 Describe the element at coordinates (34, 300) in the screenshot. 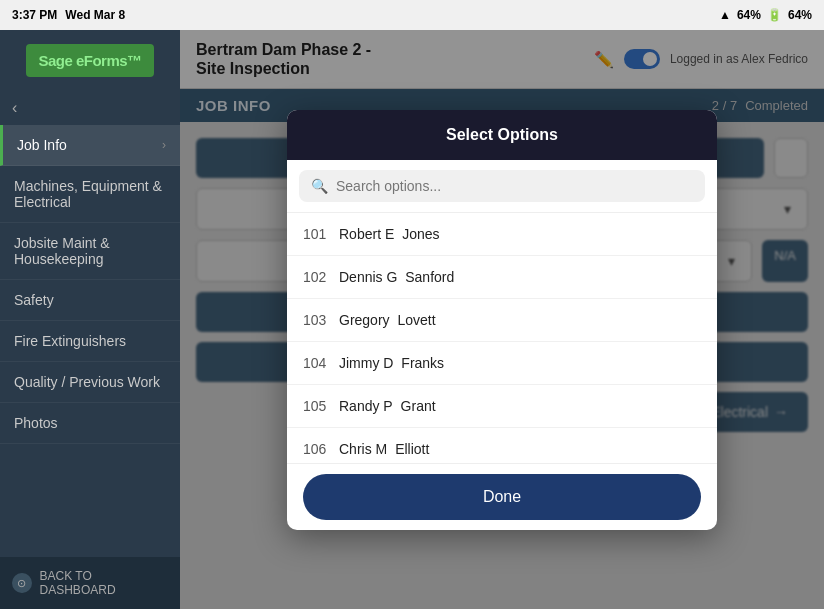

I see `sidebar-item-label: Safety` at that location.